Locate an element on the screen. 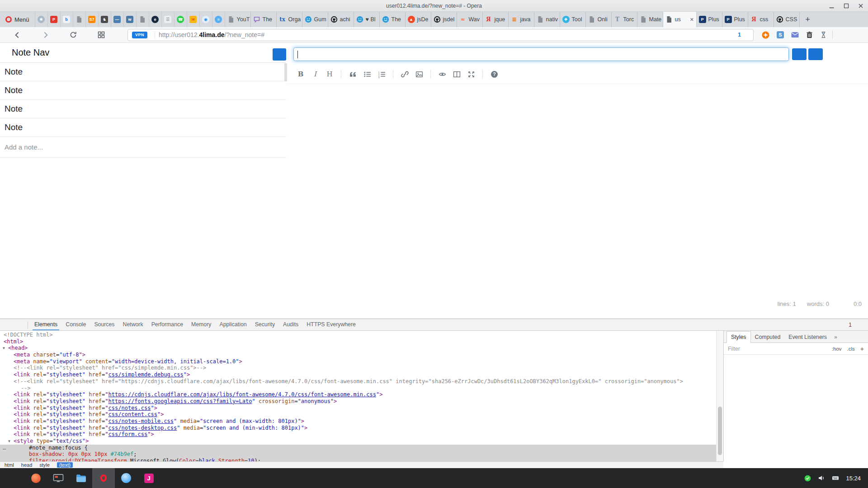 The width and height of the screenshot is (868, 488). pinned-tab: ≡ is located at coordinates (219, 19).